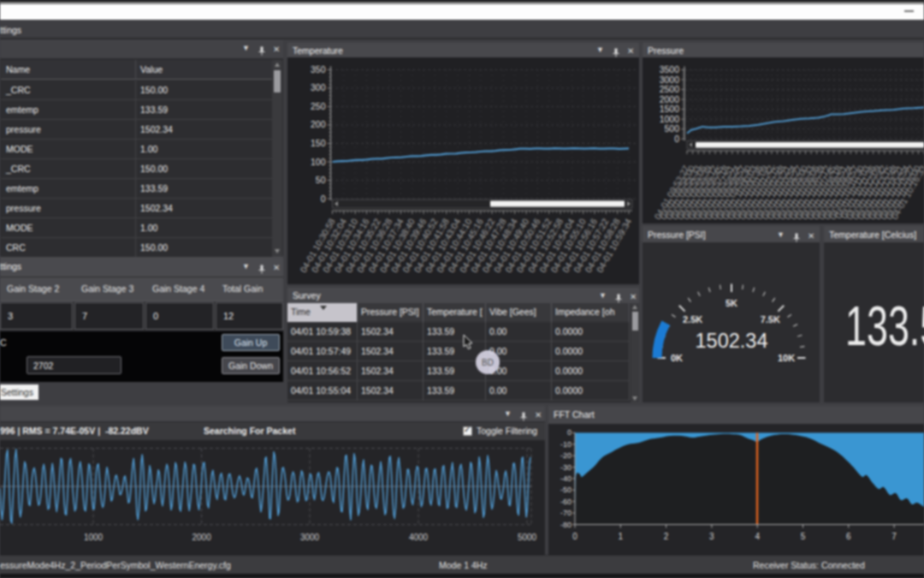  Describe the element at coordinates (566, 468) in the screenshot. I see `svg-text: -30` at that location.